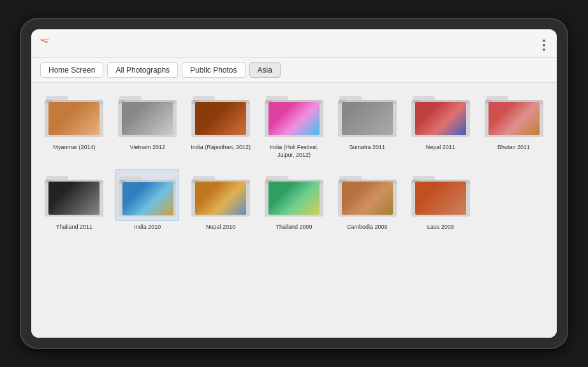 This screenshot has height=367, width=588. What do you see at coordinates (147, 227) in the screenshot?
I see `folder-label-india-2010: India 2010` at bounding box center [147, 227].